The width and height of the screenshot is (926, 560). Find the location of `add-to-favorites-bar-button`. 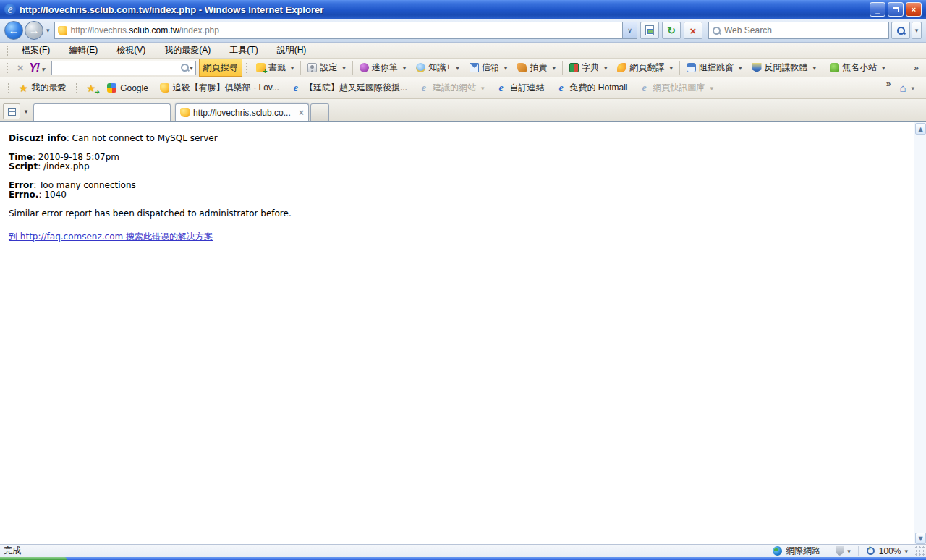

add-to-favorites-bar-button is located at coordinates (91, 88).